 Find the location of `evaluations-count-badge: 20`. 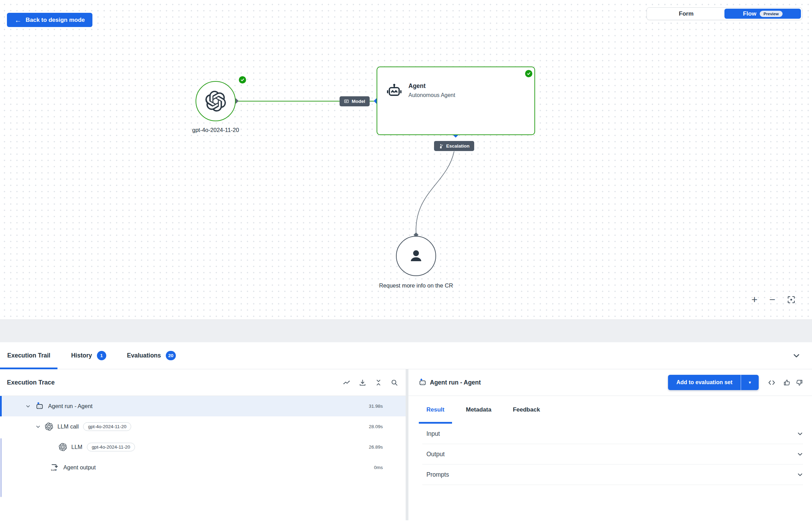

evaluations-count-badge: 20 is located at coordinates (171, 355).